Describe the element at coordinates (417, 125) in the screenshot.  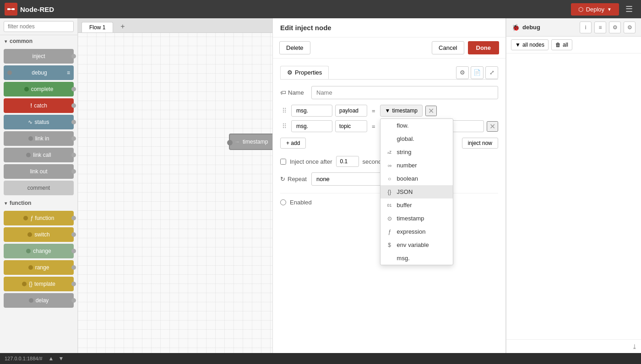
I see `dropdown-item-flow: flow.` at that location.